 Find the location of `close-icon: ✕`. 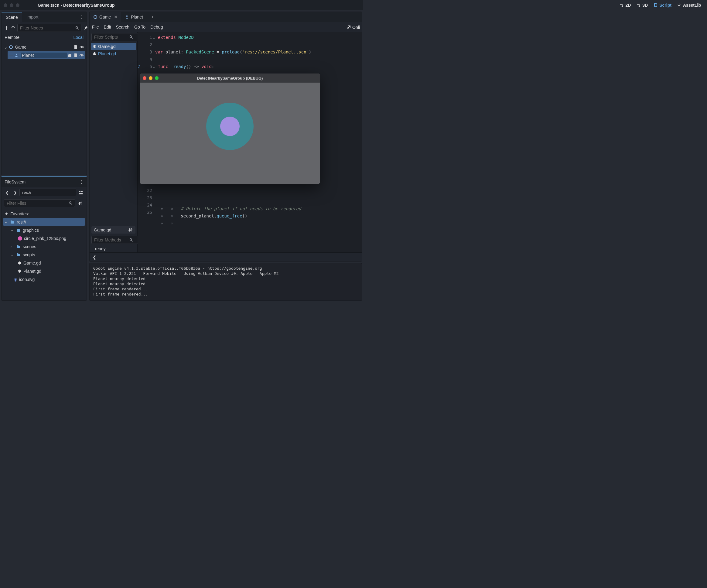

close-icon: ✕ is located at coordinates (116, 17).